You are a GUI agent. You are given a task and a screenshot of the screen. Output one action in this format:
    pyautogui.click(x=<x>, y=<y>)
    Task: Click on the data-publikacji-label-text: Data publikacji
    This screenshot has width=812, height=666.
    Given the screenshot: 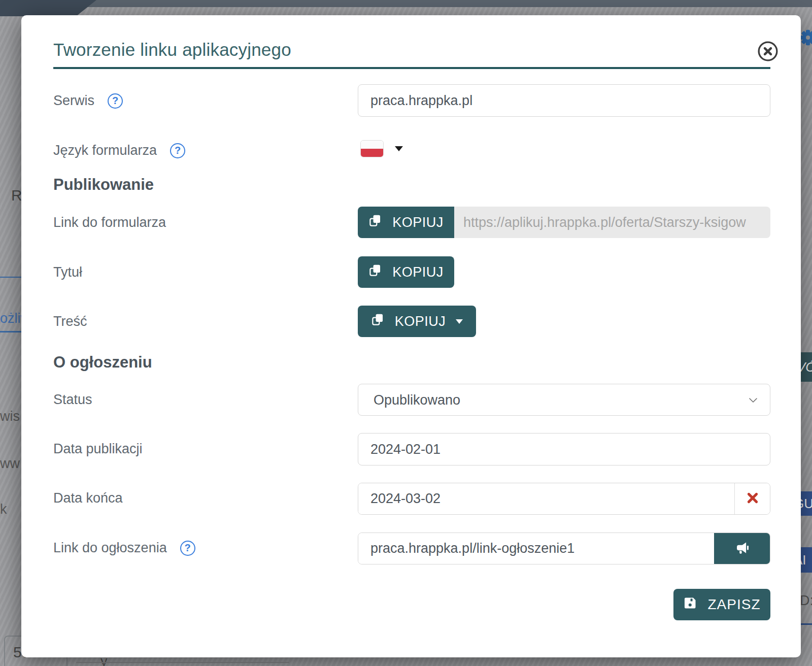 What is the action you would take?
    pyautogui.click(x=98, y=449)
    